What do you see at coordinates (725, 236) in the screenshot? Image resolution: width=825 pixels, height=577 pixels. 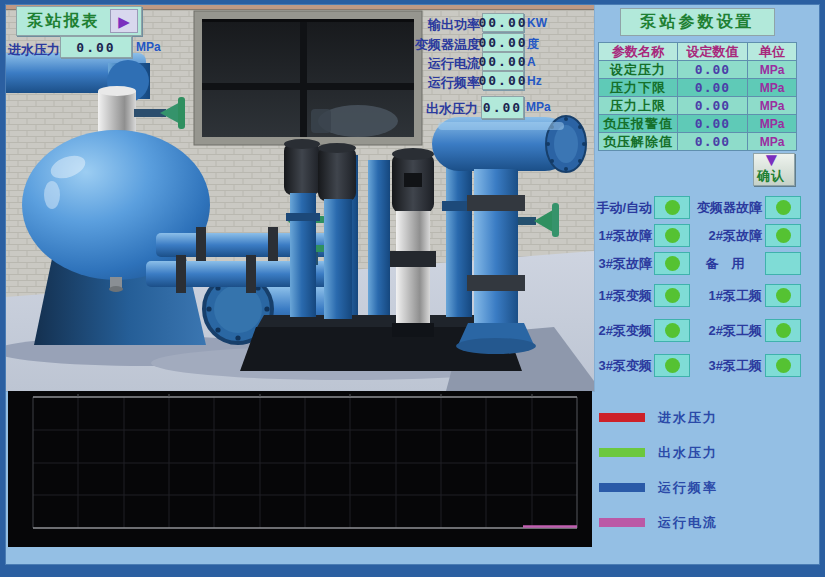 I see `indicator-label-pump2-fault: 2#泵故障` at bounding box center [725, 236].